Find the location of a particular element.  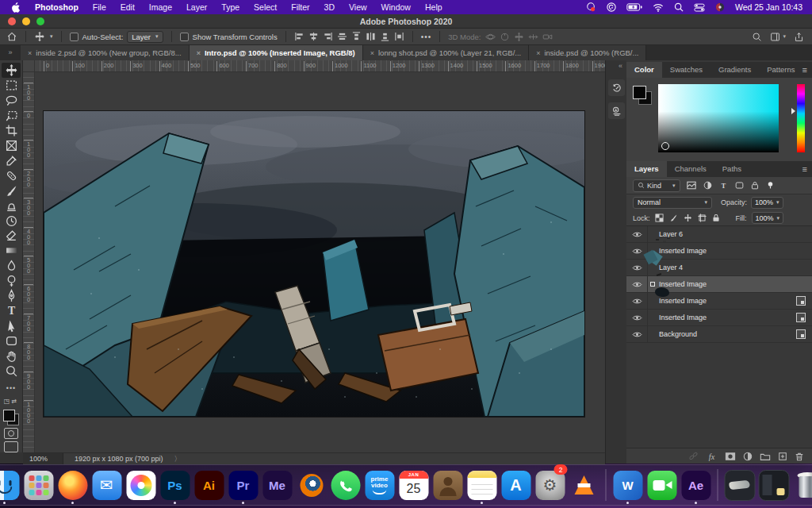

filter-kind-dropdown: Kind ▾ is located at coordinates (657, 186).